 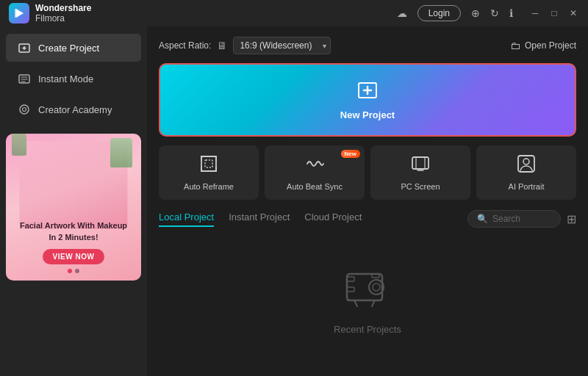 What do you see at coordinates (368, 329) in the screenshot?
I see `empty-state-label: Recent Projects` at bounding box center [368, 329].